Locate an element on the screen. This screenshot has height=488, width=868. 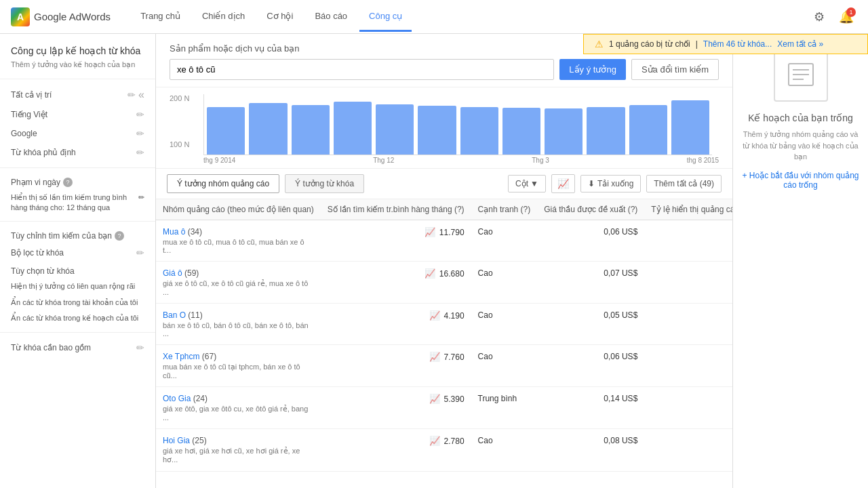
table-row: Mua ô (34) mua xe ô tô cũ, mua ô tô cũ, … is located at coordinates (444, 241).